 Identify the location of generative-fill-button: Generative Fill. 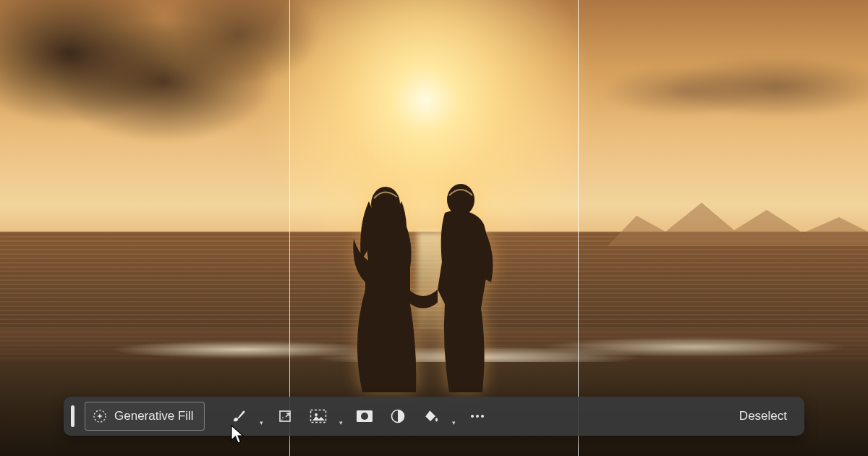
(145, 416).